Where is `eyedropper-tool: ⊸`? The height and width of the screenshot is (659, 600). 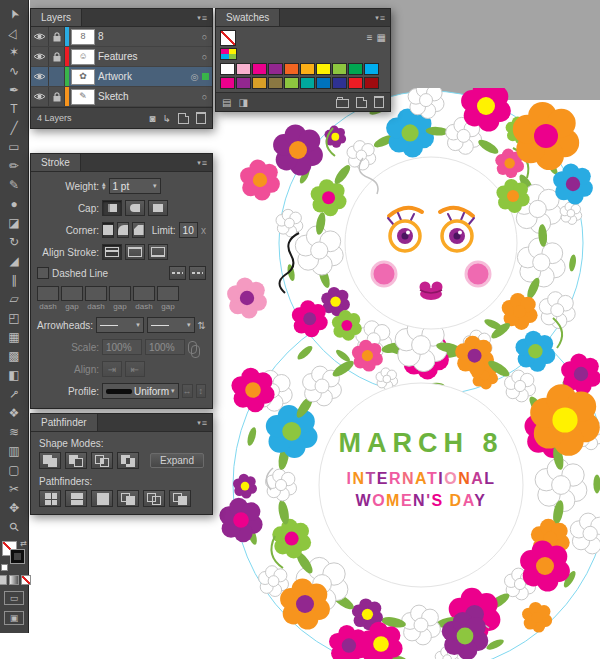 eyedropper-tool: ⊸ is located at coordinates (14, 394).